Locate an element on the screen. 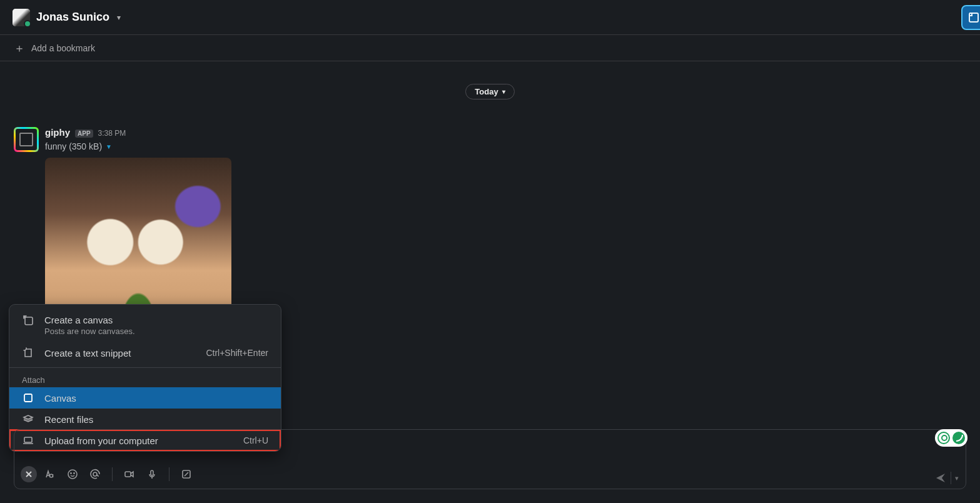 Image resolution: width=980 pixels, height=503 pixels. dm-user-name: Jonas Sunico is located at coordinates (73, 18).